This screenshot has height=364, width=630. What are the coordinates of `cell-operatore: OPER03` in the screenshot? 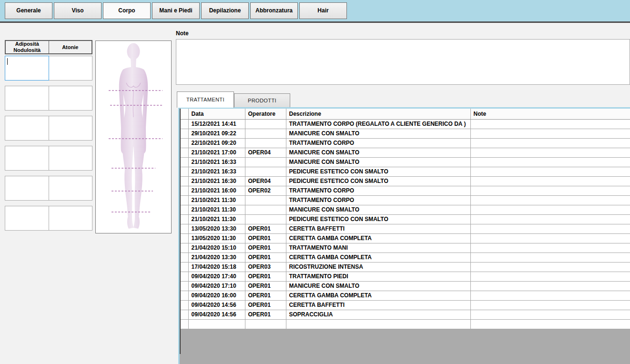 It's located at (265, 267).